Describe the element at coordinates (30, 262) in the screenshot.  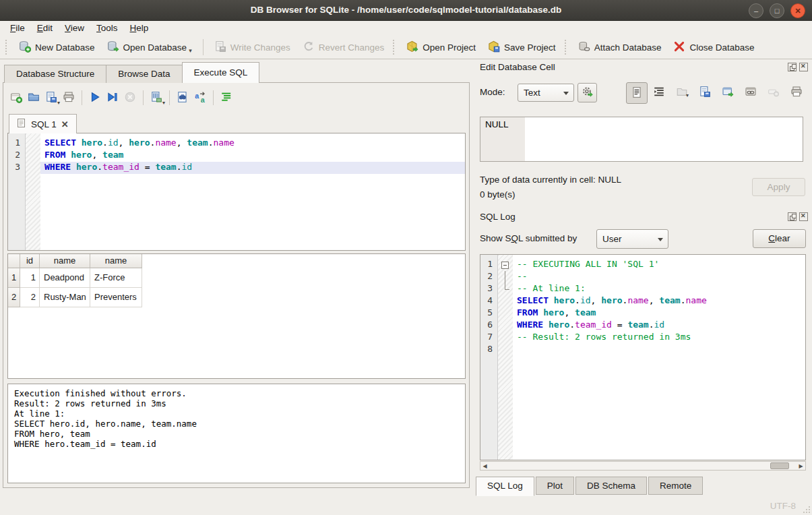
I see `results-column-header: id` at that location.